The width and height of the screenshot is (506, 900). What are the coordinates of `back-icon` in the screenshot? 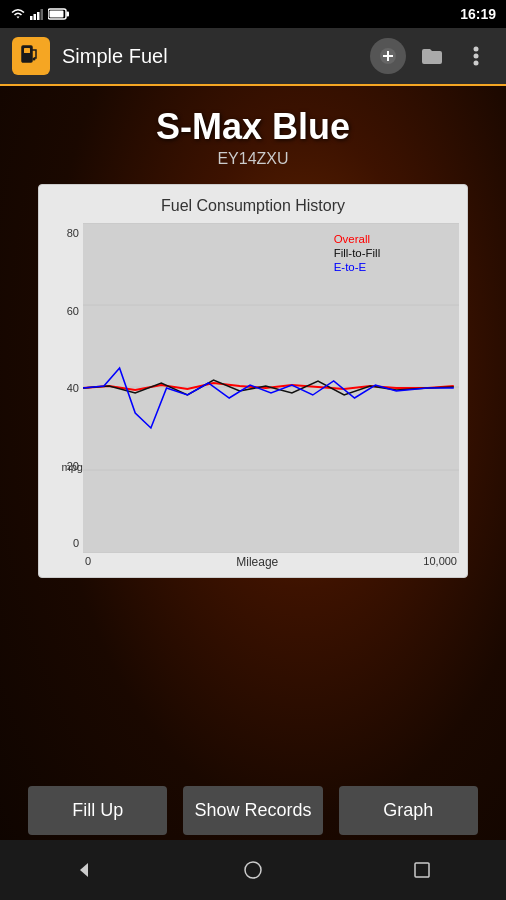 It's located at (84, 870).